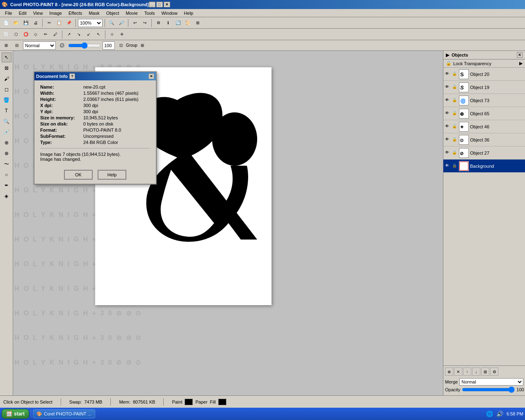 The height and width of the screenshot is (420, 525). What do you see at coordinates (488, 390) in the screenshot?
I see `opacity-slider` at bounding box center [488, 390].